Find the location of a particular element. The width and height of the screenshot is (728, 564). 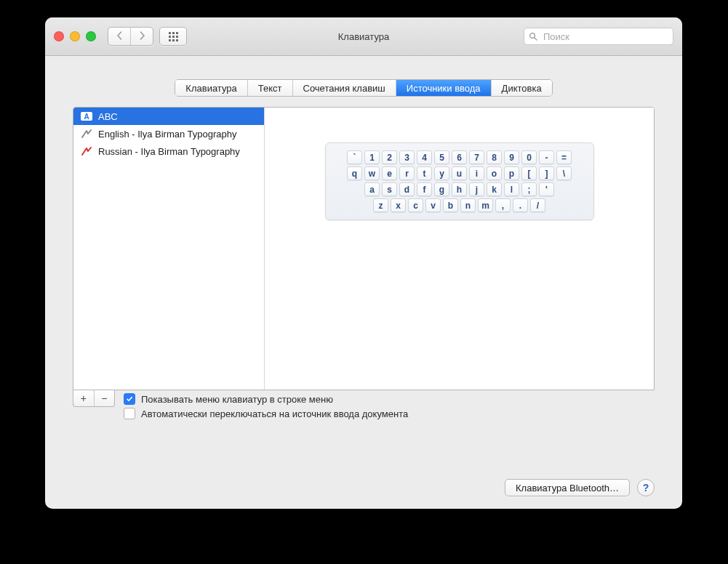

key: h is located at coordinates (460, 189).